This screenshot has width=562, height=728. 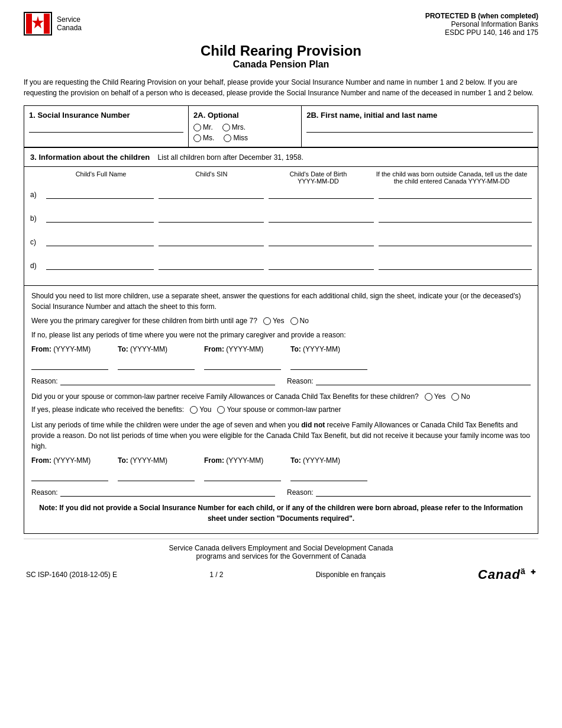 What do you see at coordinates (281, 436) in the screenshot?
I see `no-receipt-note: List any periods of time while the child…` at bounding box center [281, 436].